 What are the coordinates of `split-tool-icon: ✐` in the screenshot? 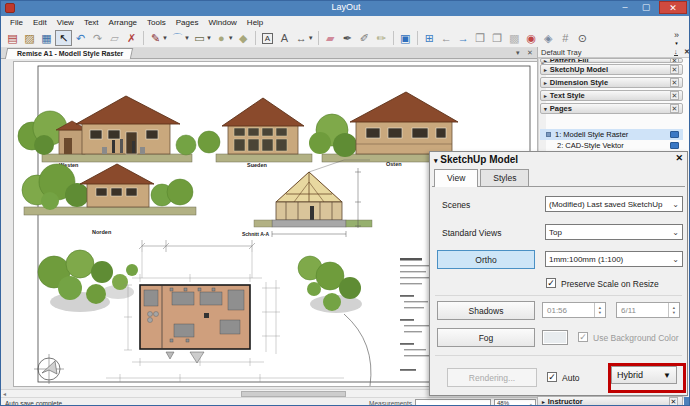 It's located at (364, 38).